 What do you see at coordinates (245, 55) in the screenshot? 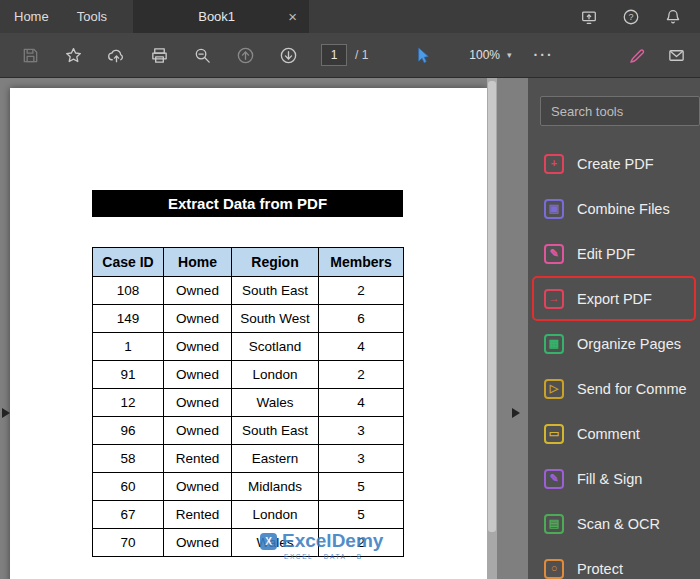
I see `arrow-up-icon` at bounding box center [245, 55].